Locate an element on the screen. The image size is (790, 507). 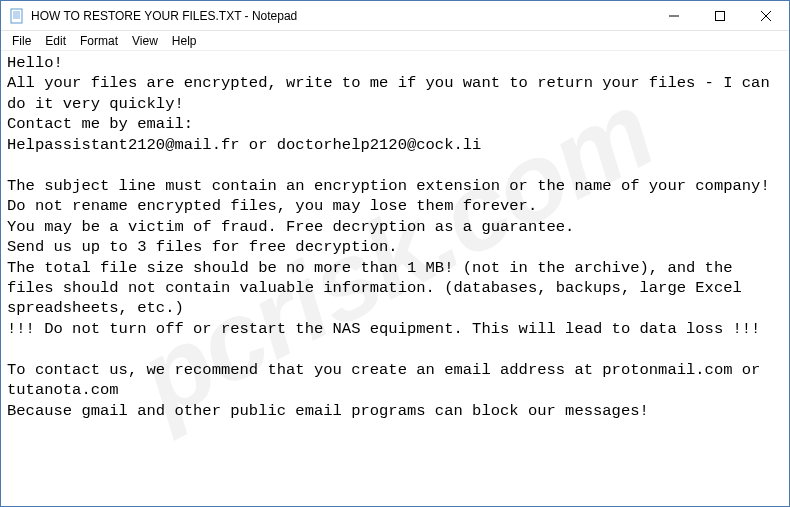
menu-edit: Edit is located at coordinates (56, 41).